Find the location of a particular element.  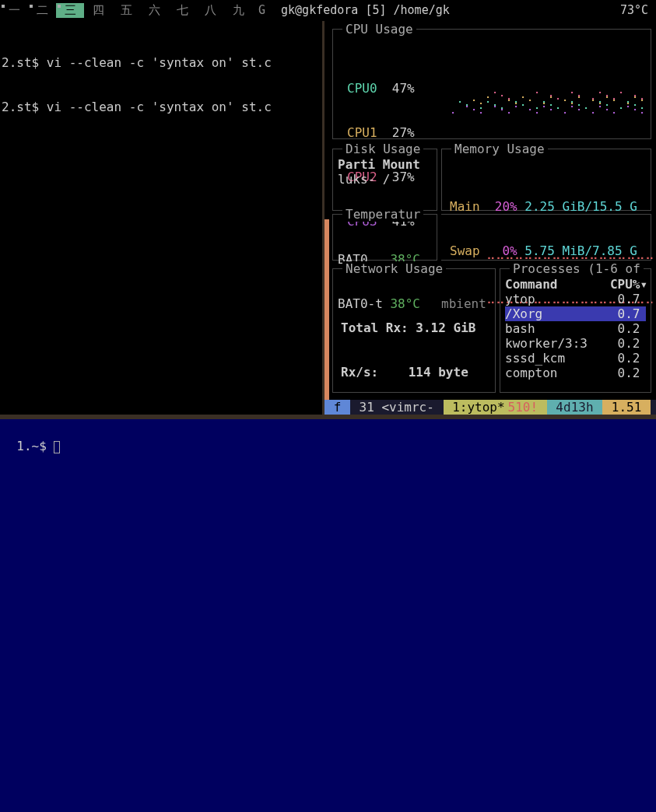

process-row: bash 0.2 is located at coordinates (576, 328).